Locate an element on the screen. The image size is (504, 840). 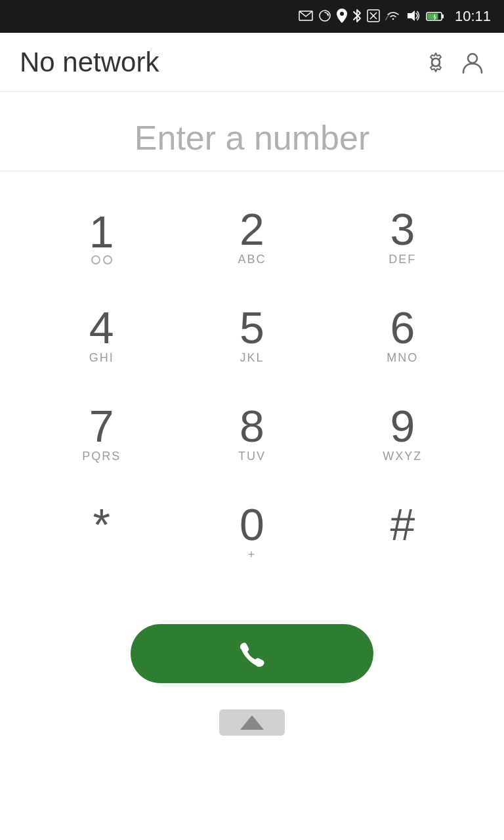
dial-6-letters: MNO is located at coordinates (402, 358).